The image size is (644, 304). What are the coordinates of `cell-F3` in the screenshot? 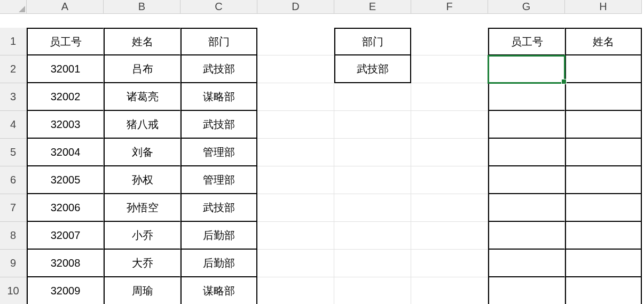 It's located at (450, 97).